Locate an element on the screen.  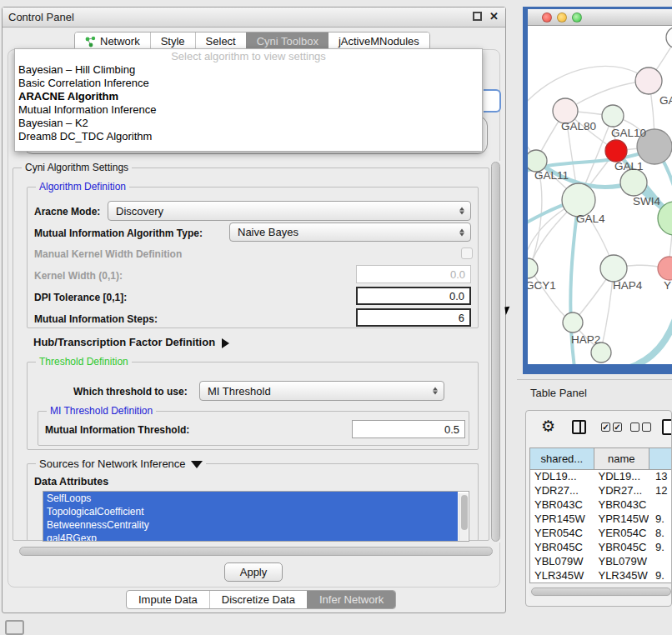
manual-kernel-width-checkbox is located at coordinates (467, 253).